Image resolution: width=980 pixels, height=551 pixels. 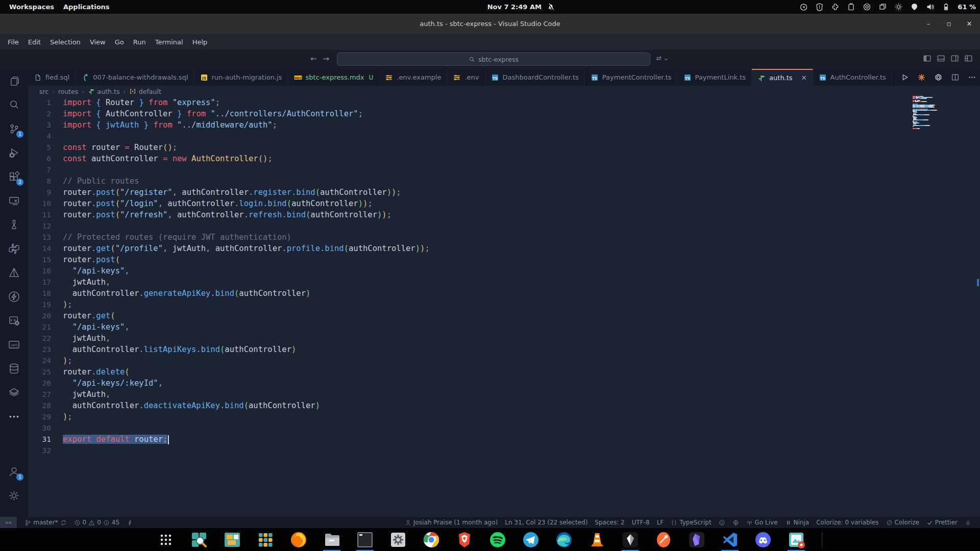 What do you see at coordinates (40, 260) in the screenshot?
I see `line-number: 15` at bounding box center [40, 260].